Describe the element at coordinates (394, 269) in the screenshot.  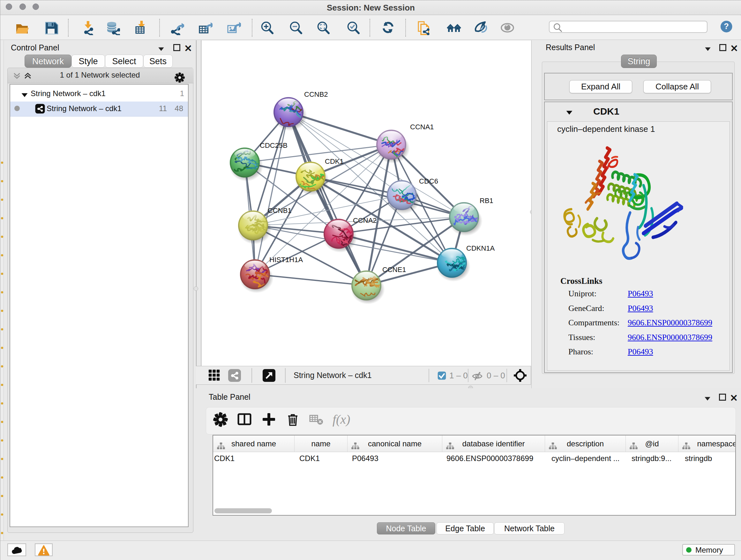
I see `svg-text: CCNE1` at that location.